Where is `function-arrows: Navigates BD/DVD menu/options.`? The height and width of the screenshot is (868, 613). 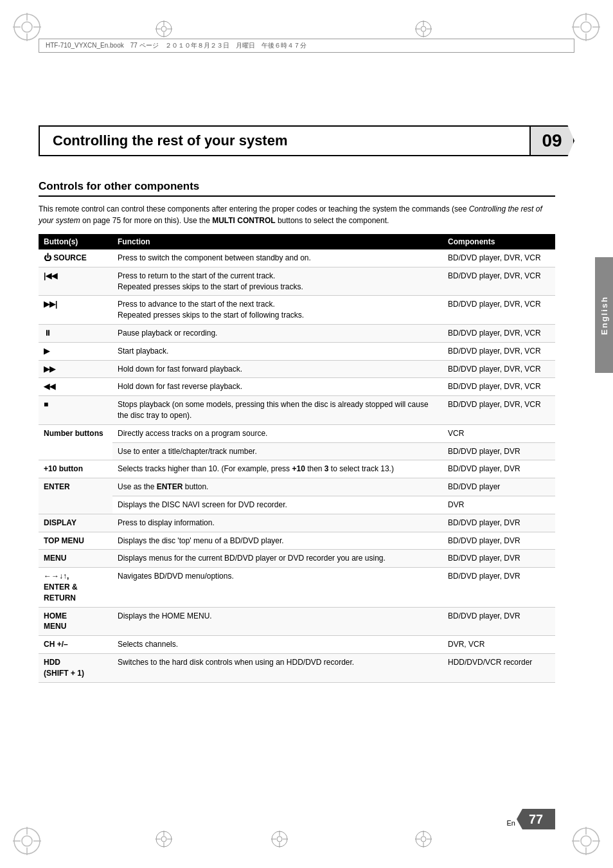
function-arrows: Navigates BD/DVD menu/options. is located at coordinates (278, 588).